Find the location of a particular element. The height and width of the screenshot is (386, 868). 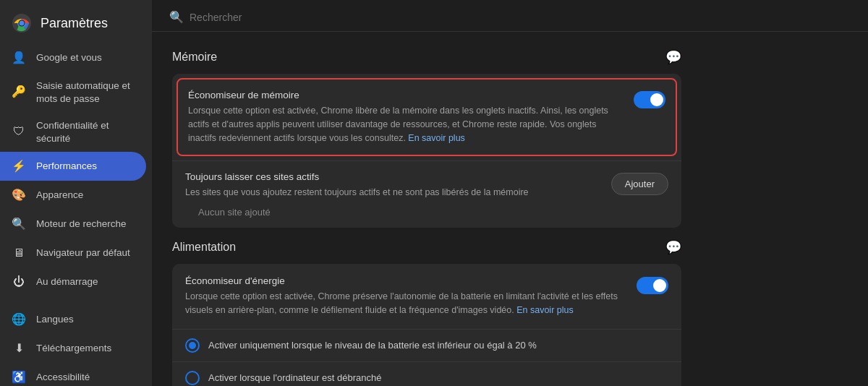

memory-toggle is located at coordinates (650, 100).